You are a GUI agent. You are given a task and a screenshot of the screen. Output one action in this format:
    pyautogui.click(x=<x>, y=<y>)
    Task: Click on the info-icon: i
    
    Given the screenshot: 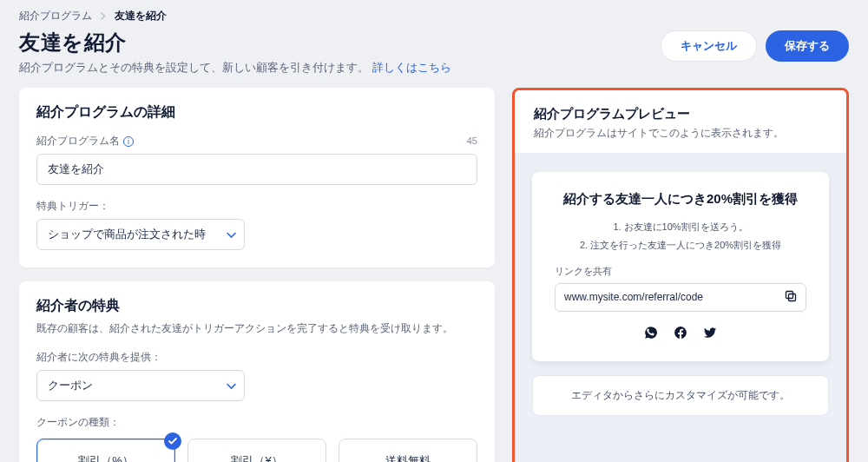 What is the action you would take?
    pyautogui.click(x=128, y=142)
    